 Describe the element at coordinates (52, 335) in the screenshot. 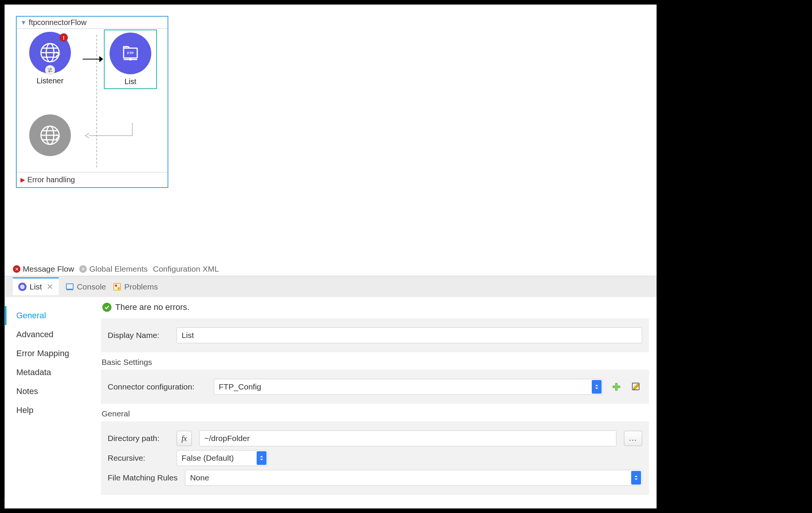

I see `sidenav-advanced: Advanced` at that location.